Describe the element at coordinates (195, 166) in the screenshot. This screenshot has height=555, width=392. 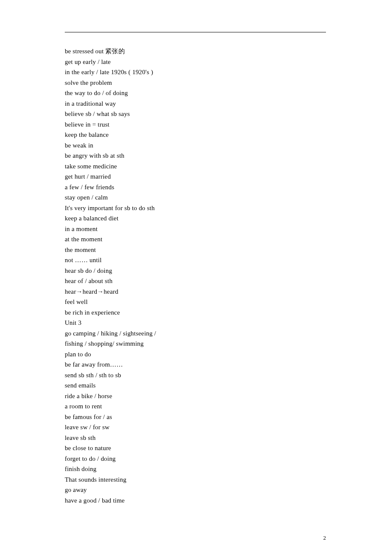
I see `text-line: take some medicine` at that location.